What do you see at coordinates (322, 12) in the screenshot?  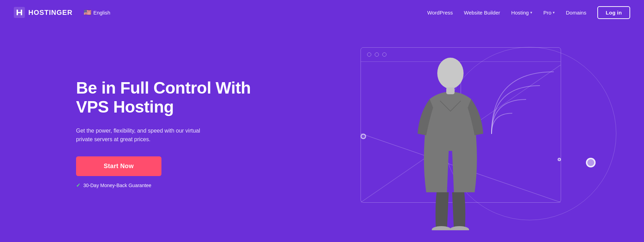 I see `navbar: HOSTINGER 🇺🇸 English WordPress Website B…` at bounding box center [322, 12].